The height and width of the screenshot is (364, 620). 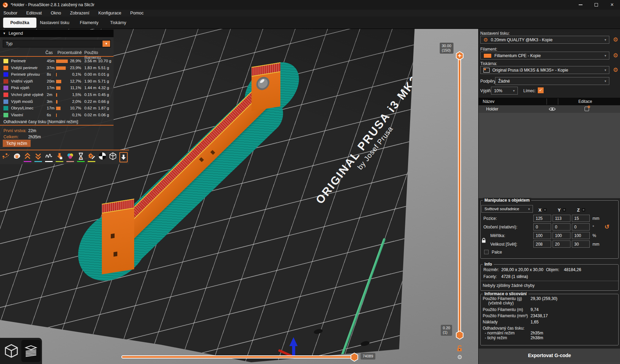 What do you see at coordinates (6, 157) in the screenshot?
I see `travels-icon` at bounding box center [6, 157].